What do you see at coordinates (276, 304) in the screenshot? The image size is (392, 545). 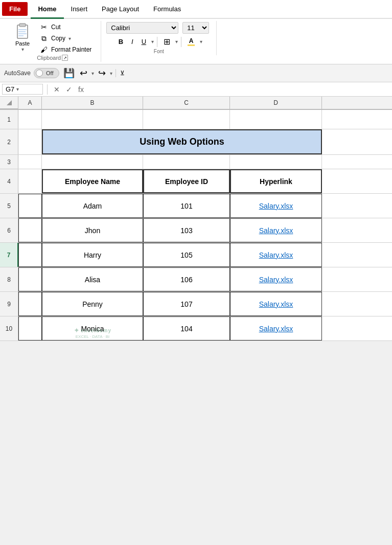 I see `cell-d9: Salary.xlsx` at bounding box center [276, 304].